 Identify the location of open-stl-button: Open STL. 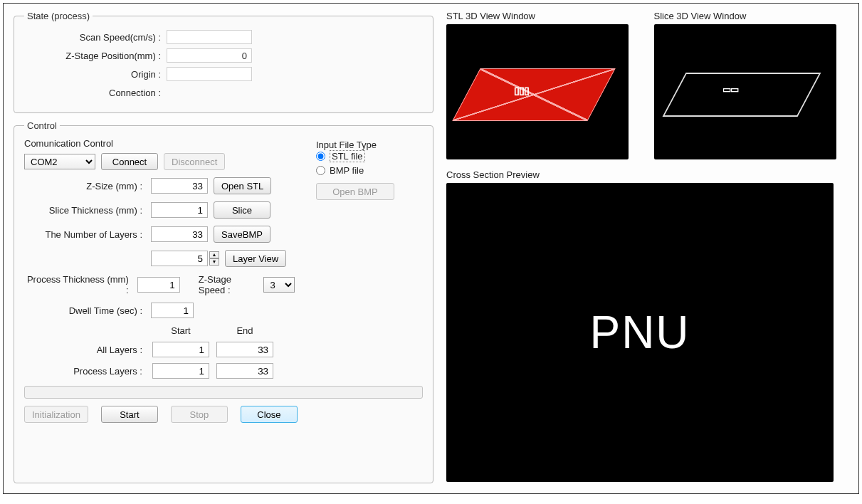
(242, 186).